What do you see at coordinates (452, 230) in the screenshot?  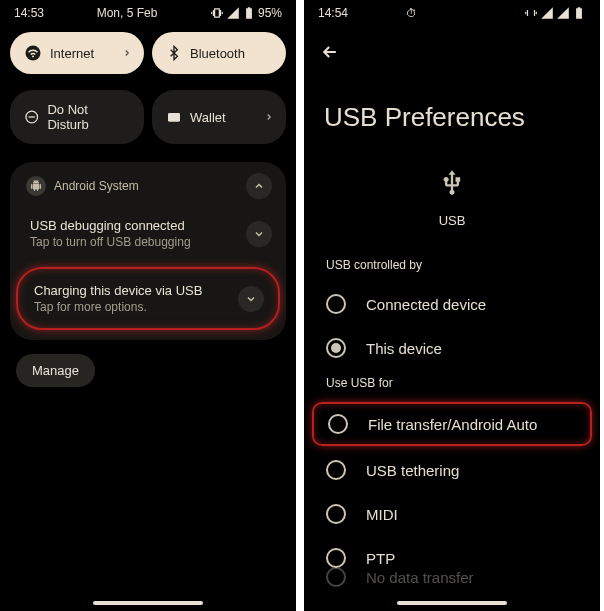 I see `usb-label: USB` at bounding box center [452, 230].